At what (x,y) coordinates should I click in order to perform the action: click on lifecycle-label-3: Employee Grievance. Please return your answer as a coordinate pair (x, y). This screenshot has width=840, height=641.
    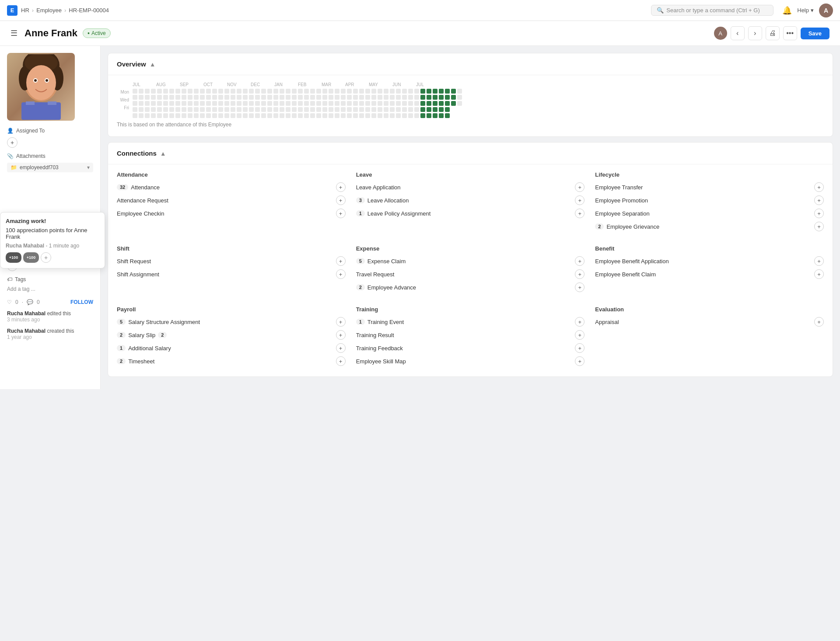
    Looking at the image, I should click on (633, 226).